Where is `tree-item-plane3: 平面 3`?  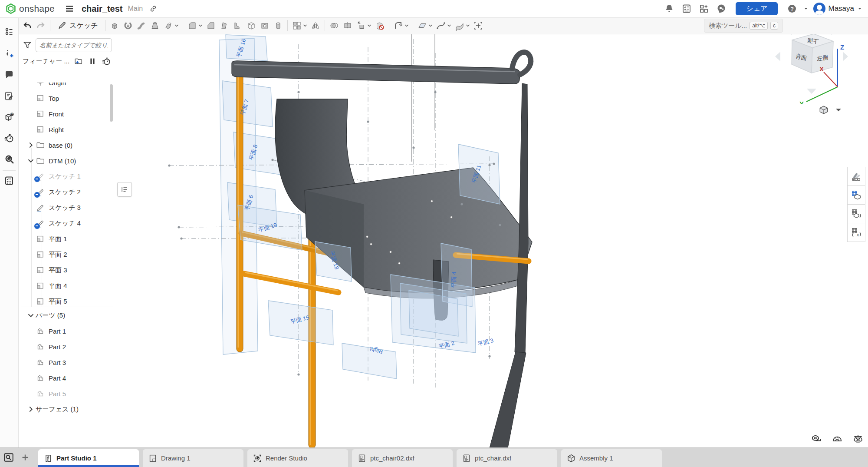
tree-item-plane3: 平面 3 is located at coordinates (67, 270).